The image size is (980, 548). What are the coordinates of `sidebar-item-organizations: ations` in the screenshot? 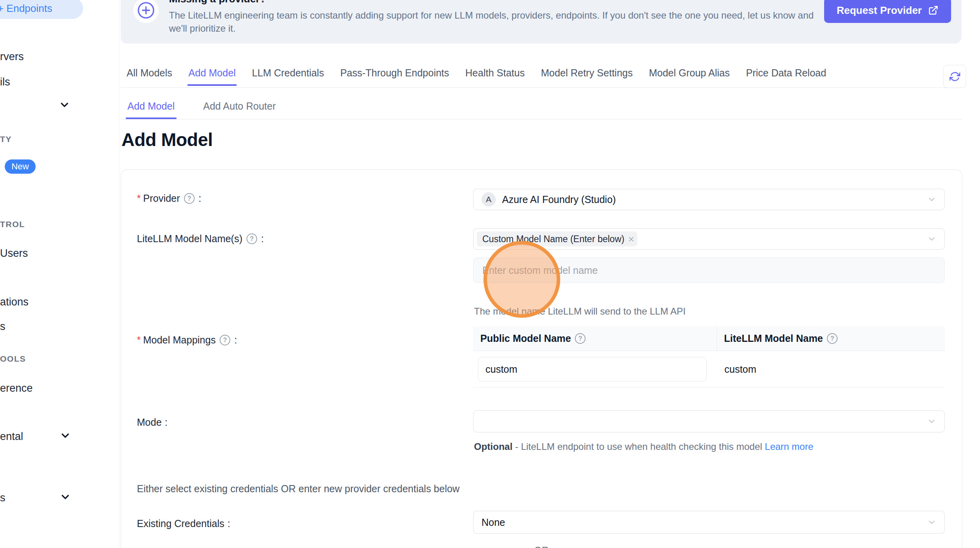 It's located at (14, 302).